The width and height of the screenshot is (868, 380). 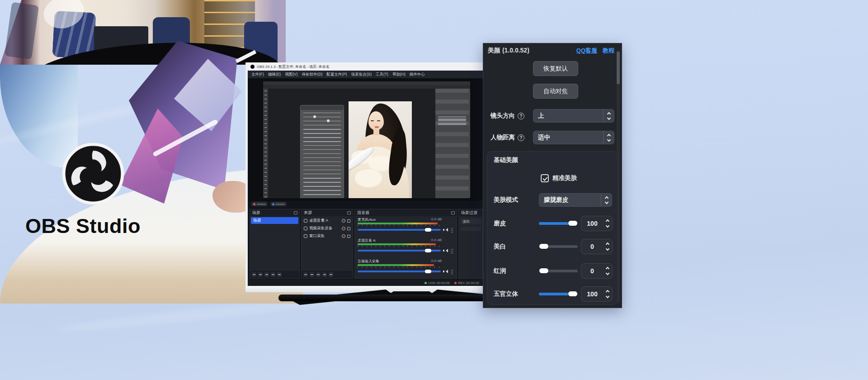 I want to click on menu-scene-collection: 场景集合(S), so click(x=362, y=75).